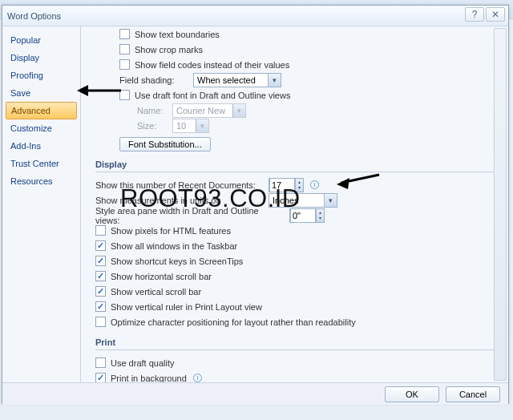 The width and height of the screenshot is (513, 420). What do you see at coordinates (42, 75) in the screenshot?
I see `sidebar-item-proofing: Proofing` at bounding box center [42, 75].